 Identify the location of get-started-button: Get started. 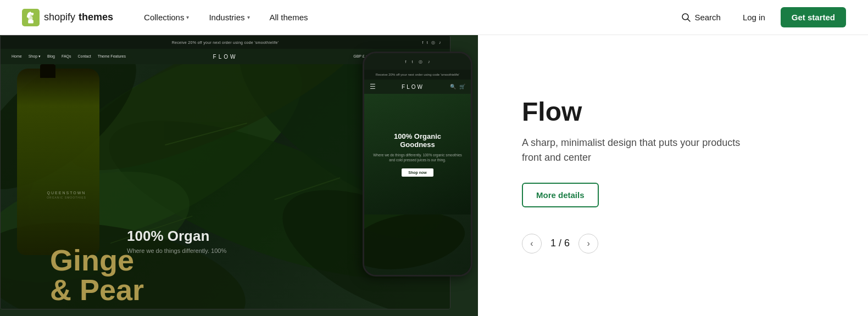
(813, 18).